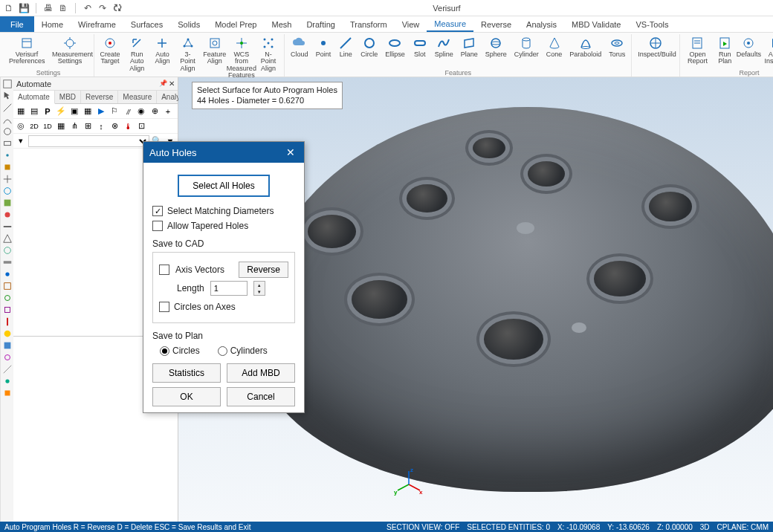  I want to click on tab-analysis: Analysis, so click(541, 24).